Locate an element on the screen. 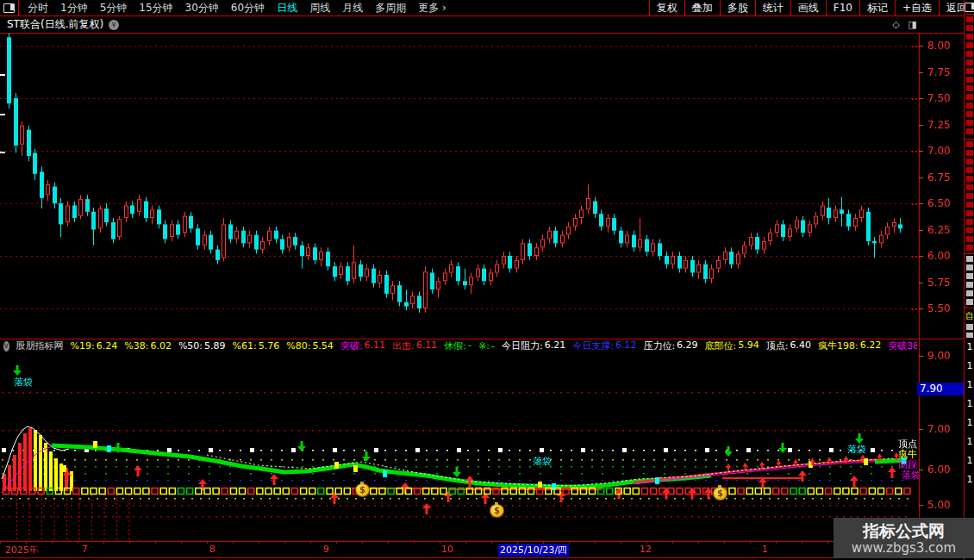  price-label: 5.50 is located at coordinates (940, 308).